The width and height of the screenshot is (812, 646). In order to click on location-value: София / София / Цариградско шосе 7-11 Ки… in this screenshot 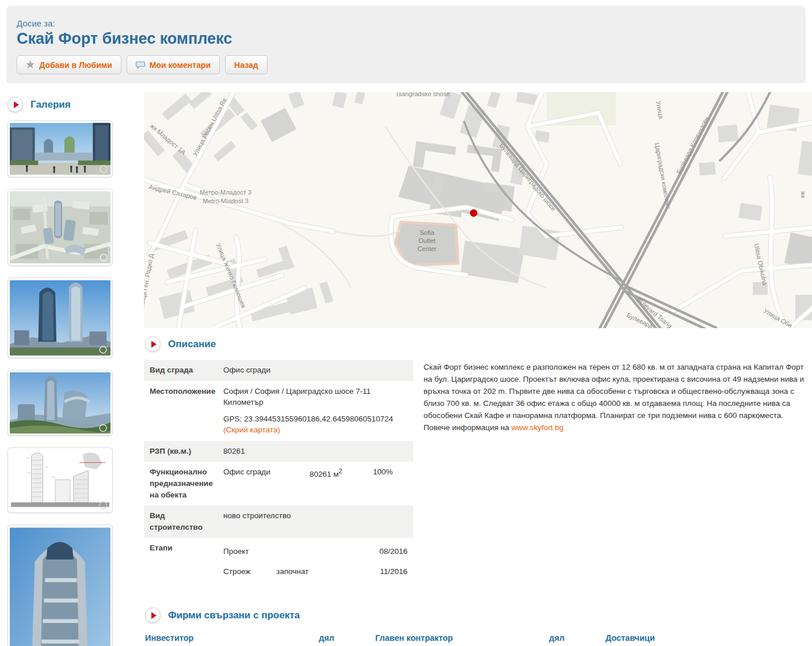, I will do `click(315, 397)`.